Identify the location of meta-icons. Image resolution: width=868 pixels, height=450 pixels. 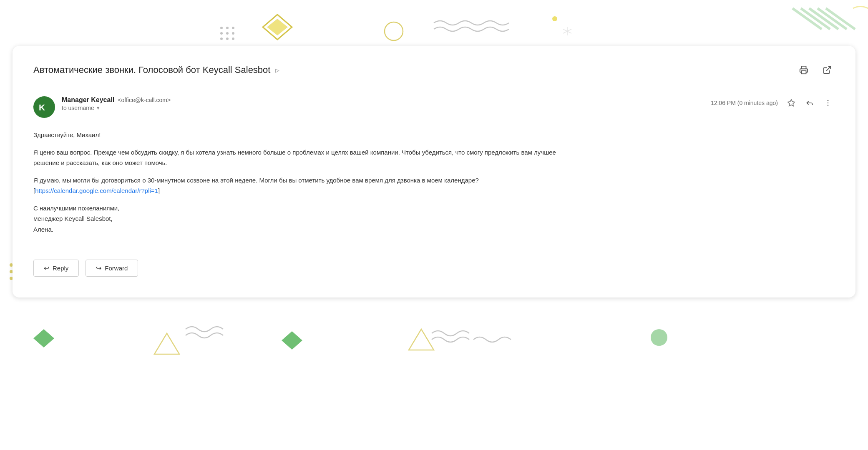
(810, 103).